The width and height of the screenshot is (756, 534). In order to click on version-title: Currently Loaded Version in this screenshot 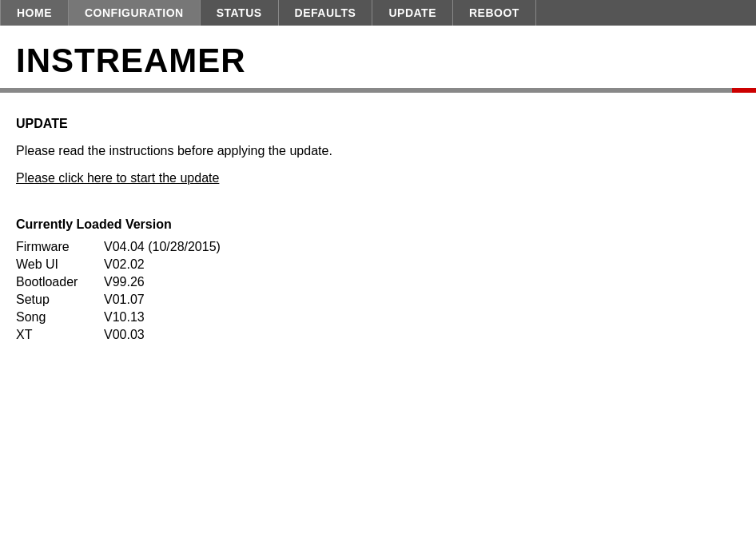, I will do `click(378, 225)`.